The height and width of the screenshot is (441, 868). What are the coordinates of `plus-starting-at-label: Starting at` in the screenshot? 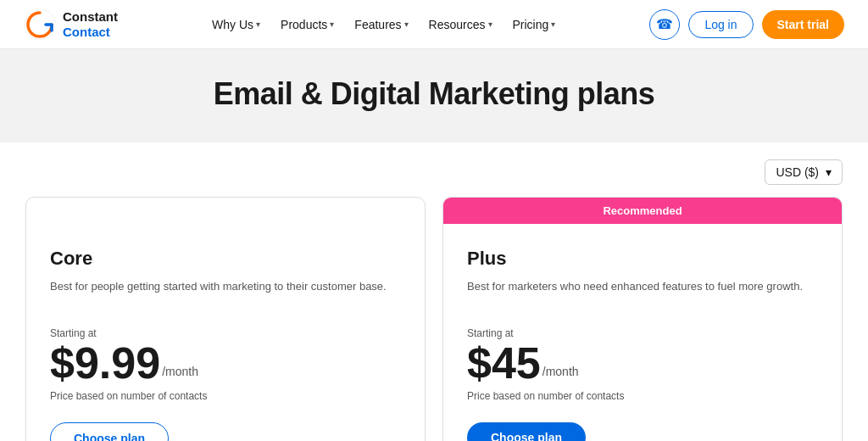 It's located at (643, 333).